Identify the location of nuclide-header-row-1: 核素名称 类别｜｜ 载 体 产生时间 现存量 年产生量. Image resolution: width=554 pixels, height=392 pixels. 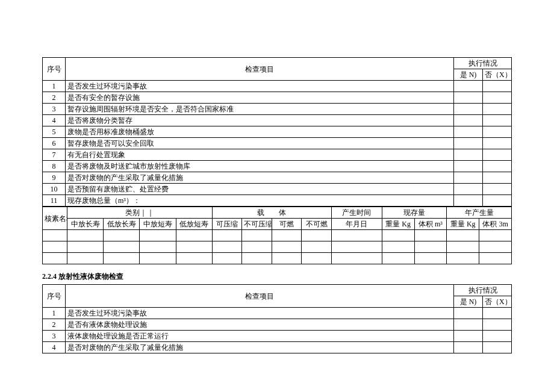
(277, 213).